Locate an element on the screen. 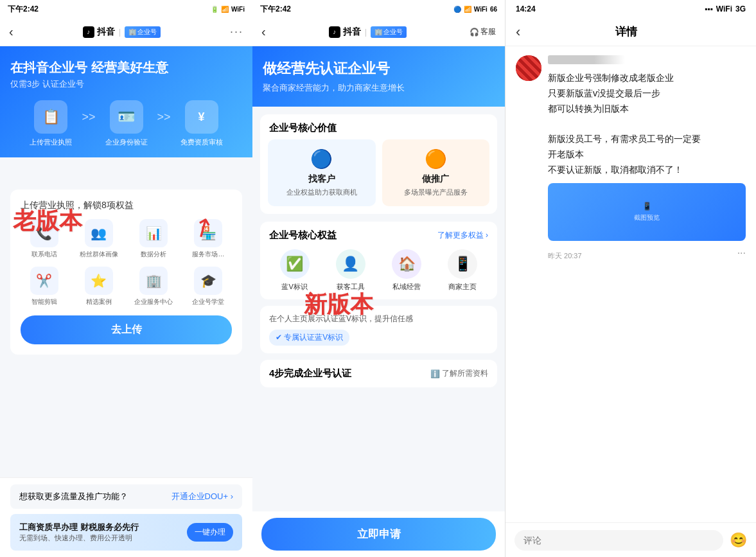 This screenshot has height=557, width=756. hero-step-label-1: 上传营业执照 is located at coordinates (51, 143).